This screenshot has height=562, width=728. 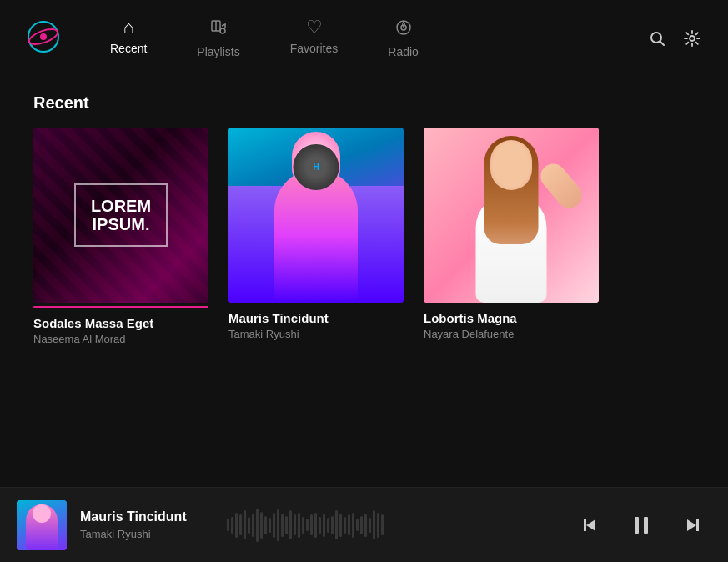 What do you see at coordinates (218, 29) in the screenshot?
I see `playlist-icon` at bounding box center [218, 29].